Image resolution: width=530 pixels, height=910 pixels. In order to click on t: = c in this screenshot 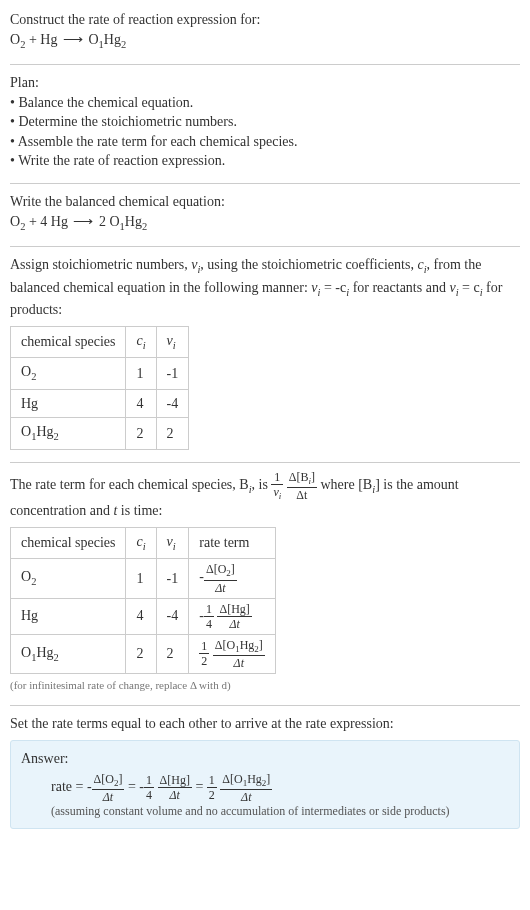, I will do `click(470, 288)`.